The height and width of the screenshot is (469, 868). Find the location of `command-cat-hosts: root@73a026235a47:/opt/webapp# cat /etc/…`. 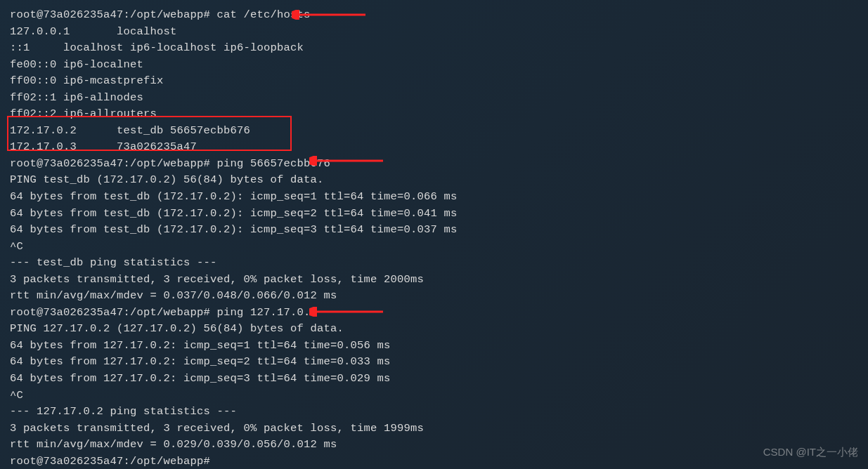

command-cat-hosts: root@73a026235a47:/opt/webapp# cat /etc/… is located at coordinates (434, 15).